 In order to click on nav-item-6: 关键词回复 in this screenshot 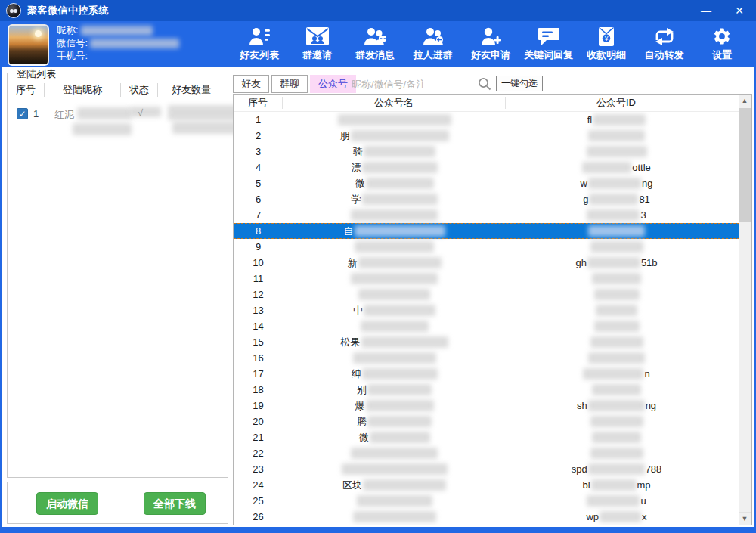, I will do `click(549, 45)`.